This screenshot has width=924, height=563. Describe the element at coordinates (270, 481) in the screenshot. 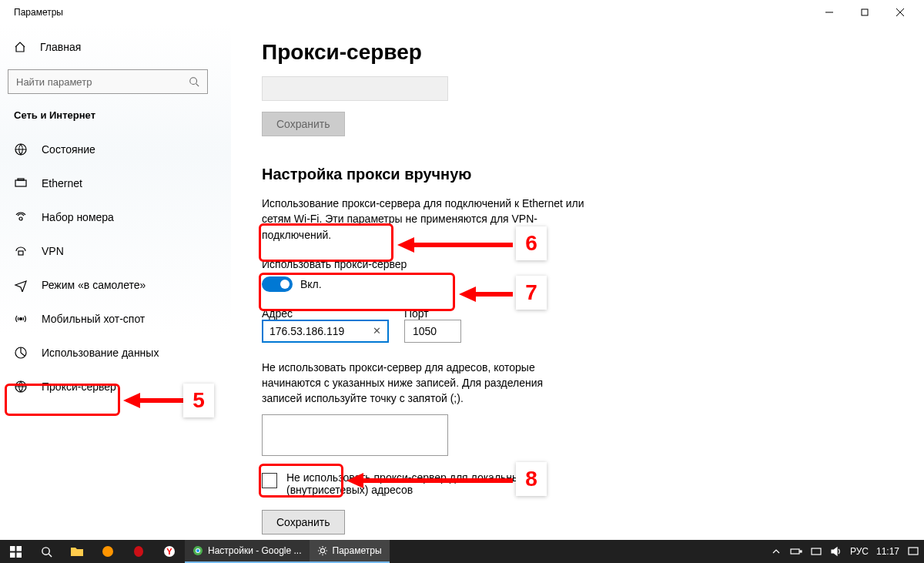

I see `local-addr-checkbox` at that location.